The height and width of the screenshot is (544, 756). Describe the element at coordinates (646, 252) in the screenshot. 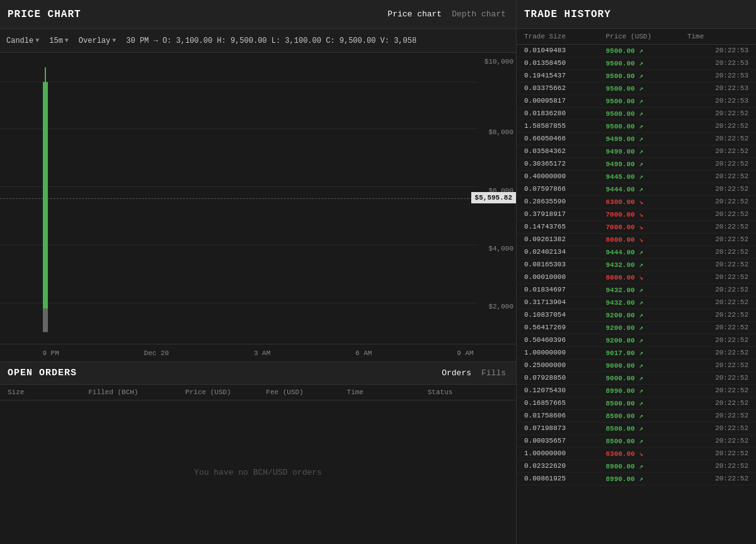

I see `trade-price: 9444.00 ↗` at that location.